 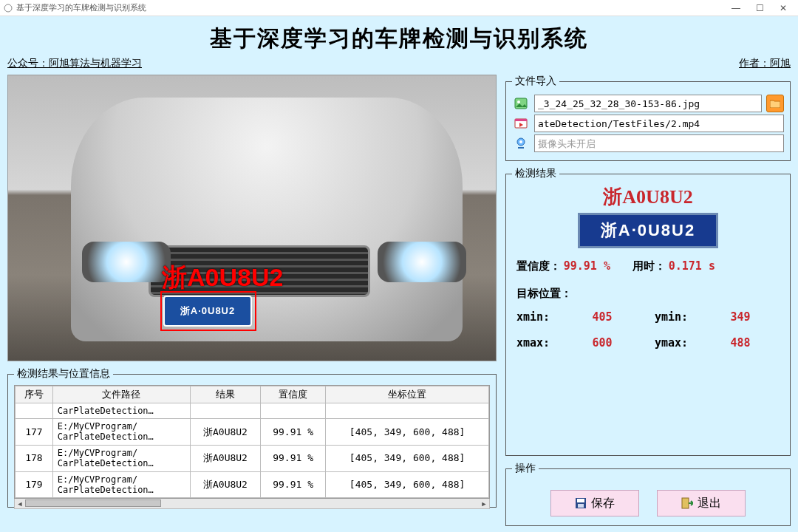 What do you see at coordinates (252, 442) in the screenshot?
I see `results-table: 序号文件路径结果置信度坐标位置 CarPlateDetection…177E:/…` at bounding box center [252, 442].